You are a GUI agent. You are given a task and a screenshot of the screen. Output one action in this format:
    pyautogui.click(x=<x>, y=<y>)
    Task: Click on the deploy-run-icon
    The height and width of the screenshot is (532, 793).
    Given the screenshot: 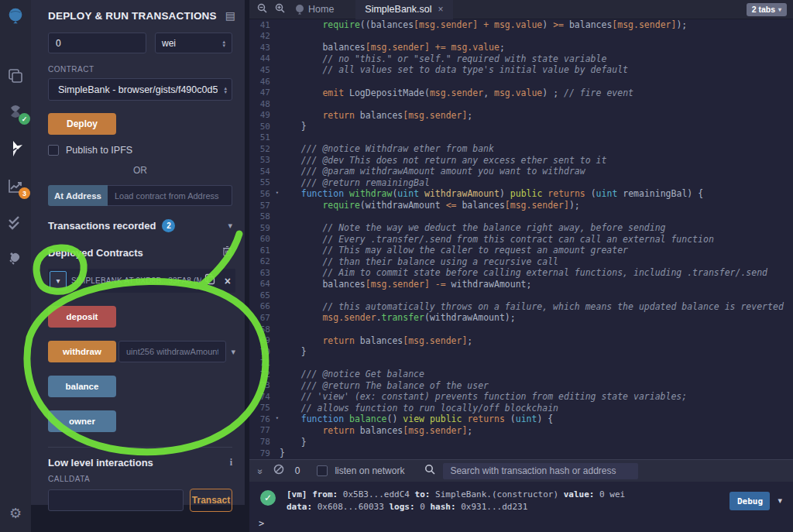 What is the action you would take?
    pyautogui.click(x=15, y=149)
    